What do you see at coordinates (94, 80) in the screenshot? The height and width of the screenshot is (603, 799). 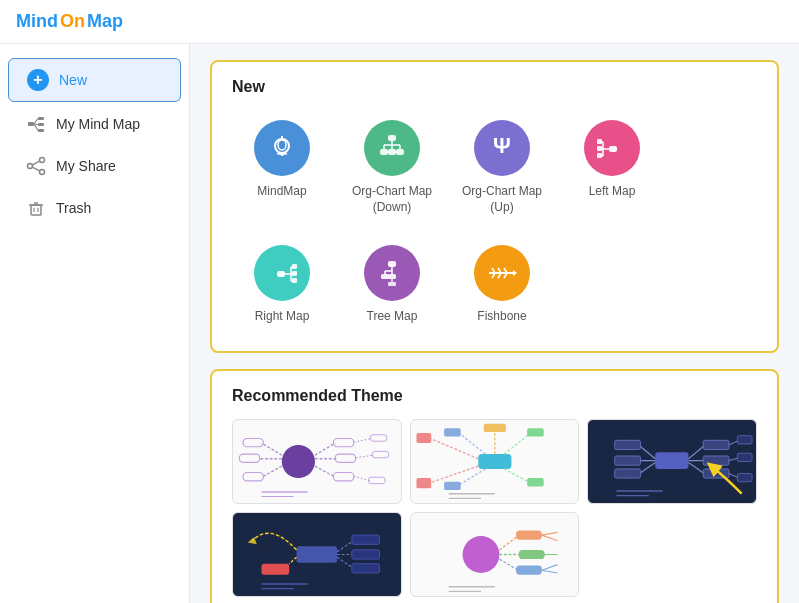 I see `sidebar-item-new: + New` at bounding box center [94, 80].